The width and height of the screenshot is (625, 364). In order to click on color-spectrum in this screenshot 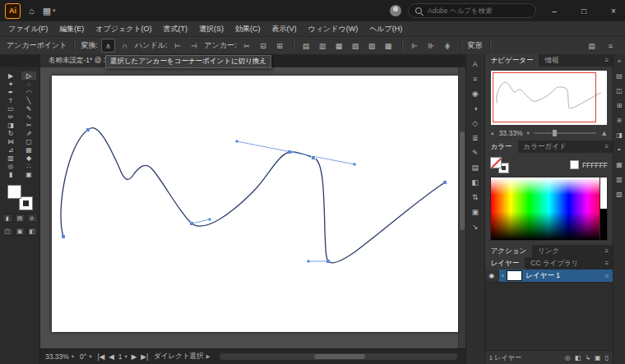, I will do `click(549, 209)`.